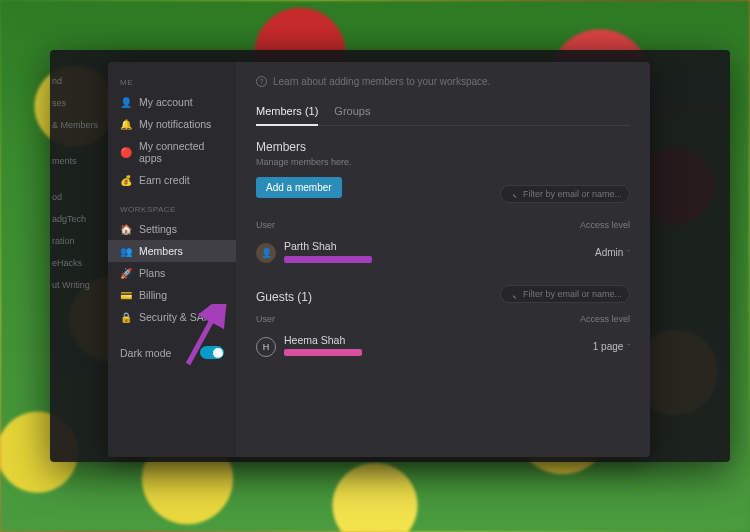 This screenshot has height=532, width=750. Describe the element at coordinates (443, 90) in the screenshot. I see `info-banner: ? Learn about adding members to your wor…` at that location.